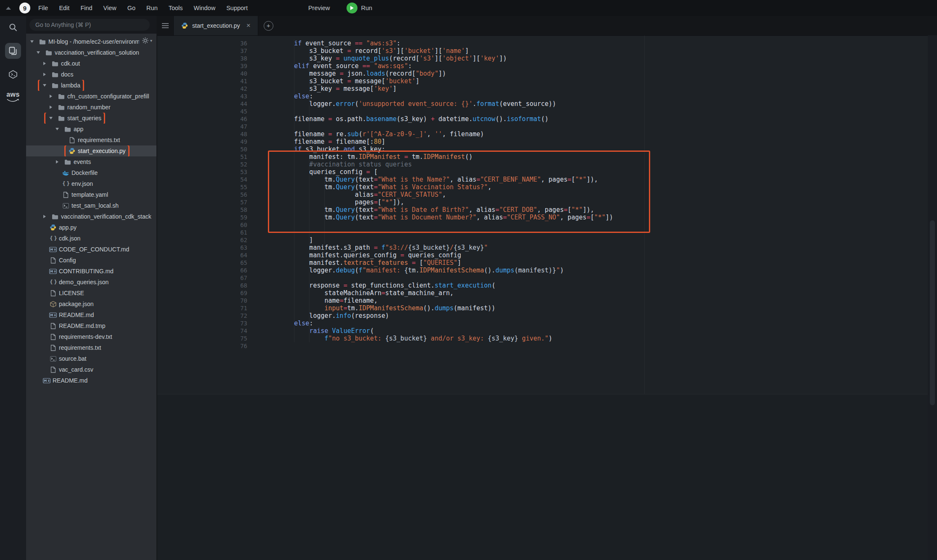  I want to click on line-number: 42, so click(202, 89).